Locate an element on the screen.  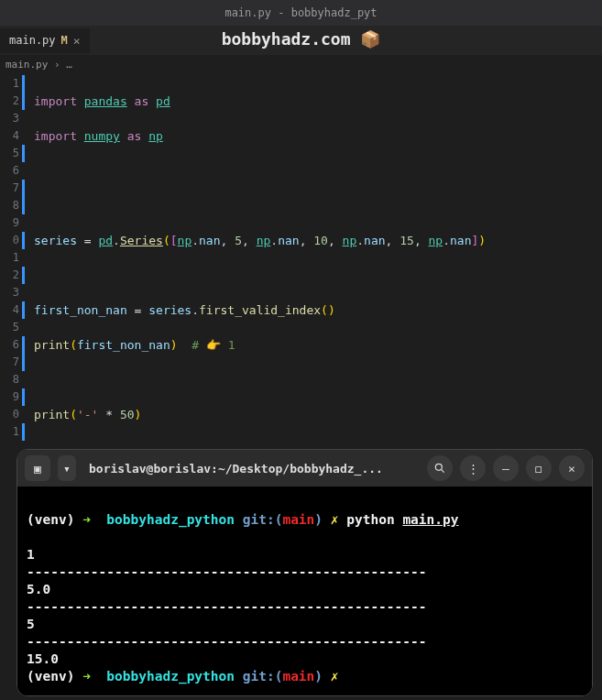
close-button: × is located at coordinates (572, 468).